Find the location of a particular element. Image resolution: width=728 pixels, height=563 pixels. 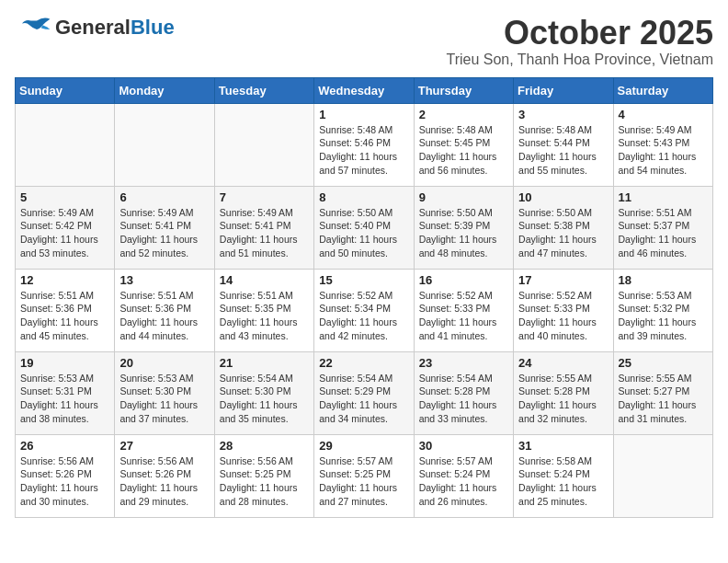

day-info: Sunrise: 5:57 AM Sunset: 5:25 PM Dayligh… is located at coordinates (364, 482).